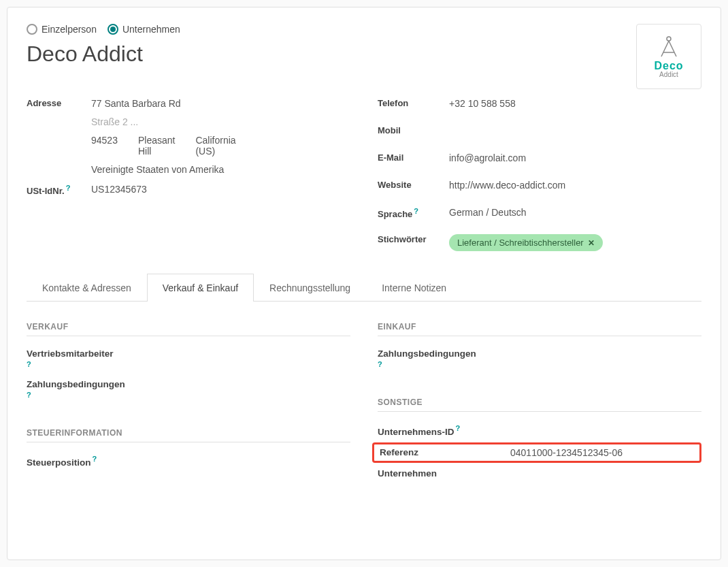 This screenshot has height=567, width=728. What do you see at coordinates (669, 47) in the screenshot?
I see `compass-icon` at bounding box center [669, 47].